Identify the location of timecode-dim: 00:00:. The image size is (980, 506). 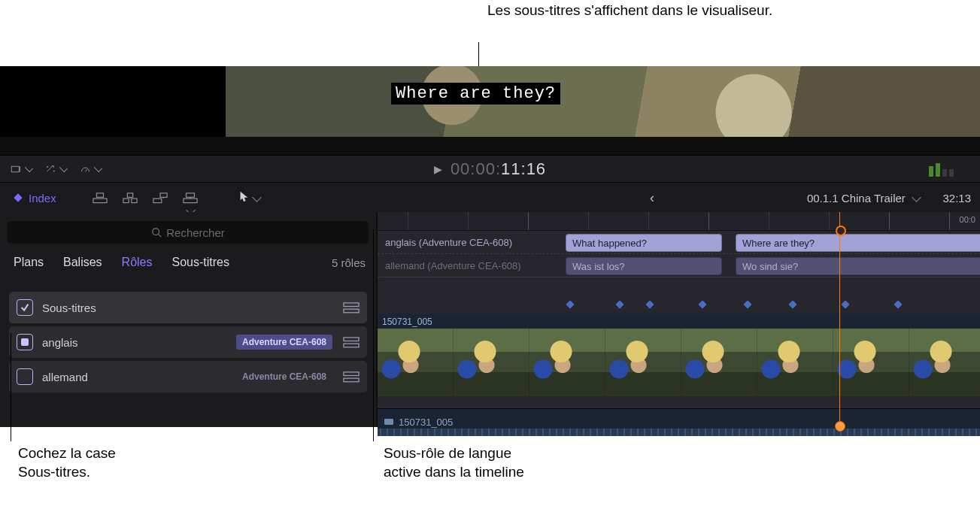
(475, 169).